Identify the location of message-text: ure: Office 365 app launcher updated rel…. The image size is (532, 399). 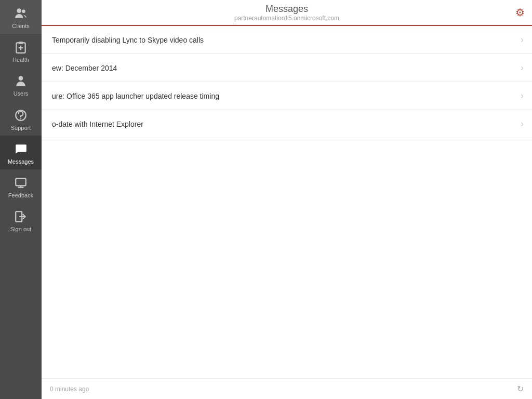
(284, 96).